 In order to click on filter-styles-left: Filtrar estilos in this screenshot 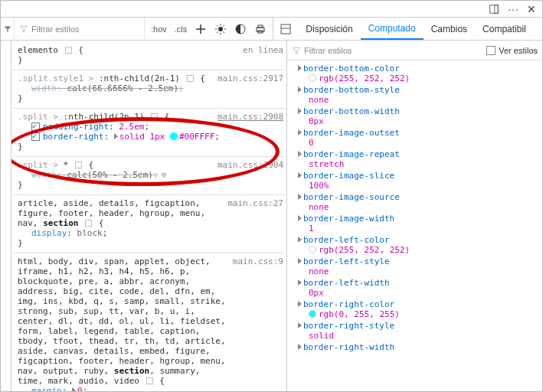, I will do `click(80, 29)`.